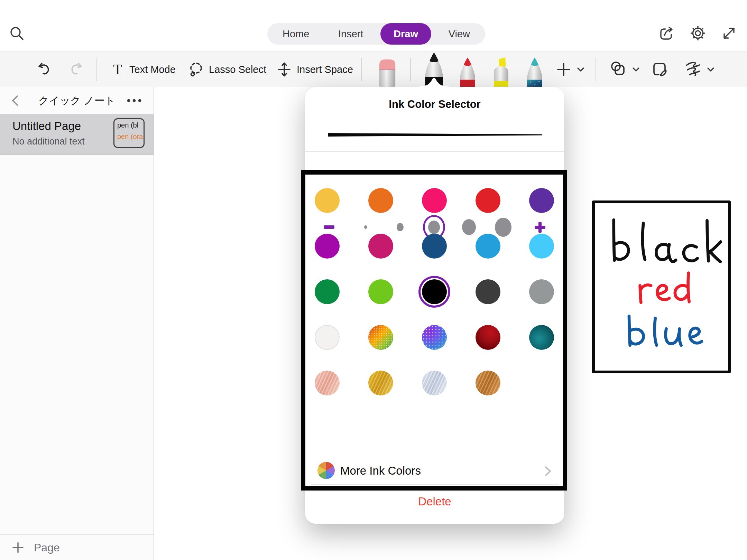  I want to click on handwritten-word-red, so click(665, 288).